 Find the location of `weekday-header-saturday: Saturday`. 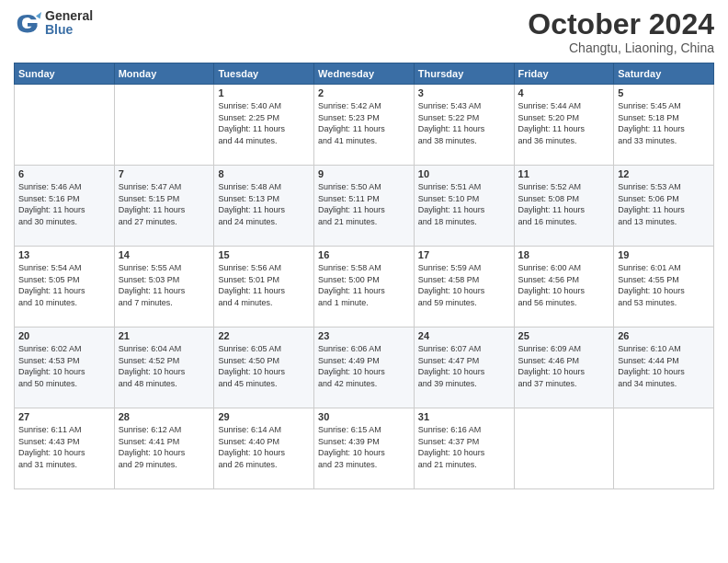

weekday-header-saturday: Saturday is located at coordinates (664, 74).